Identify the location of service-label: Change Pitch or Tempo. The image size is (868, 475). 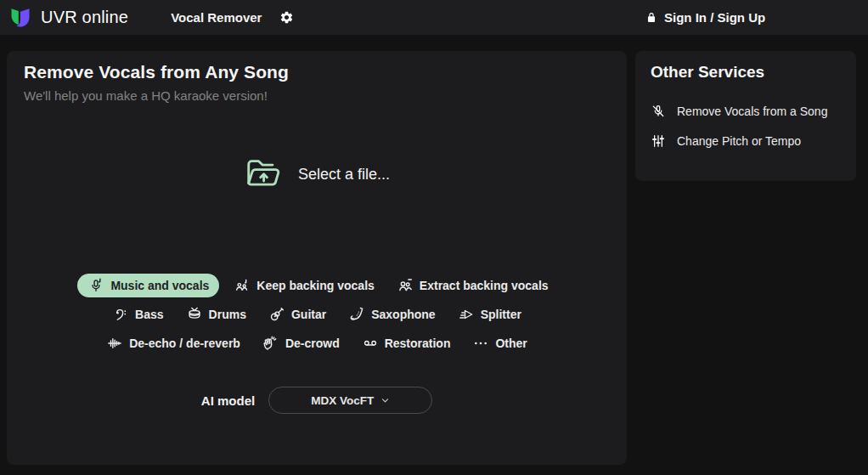
(739, 141).